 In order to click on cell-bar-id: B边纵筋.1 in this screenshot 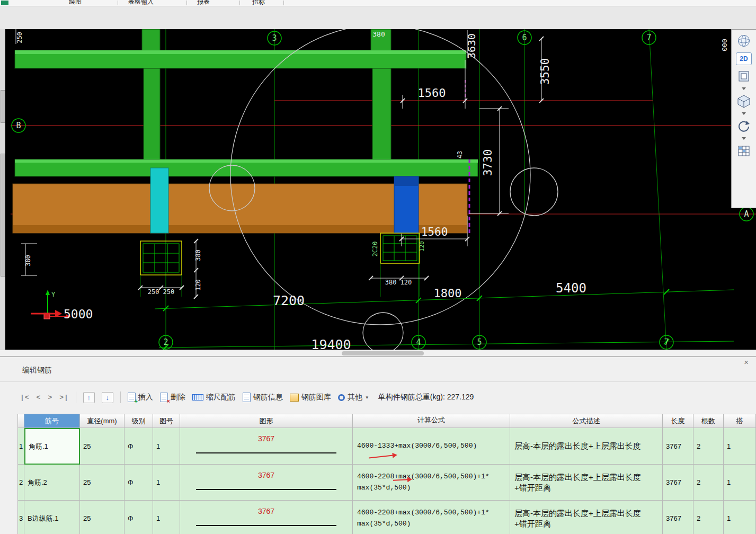, I will do `click(52, 517)`.